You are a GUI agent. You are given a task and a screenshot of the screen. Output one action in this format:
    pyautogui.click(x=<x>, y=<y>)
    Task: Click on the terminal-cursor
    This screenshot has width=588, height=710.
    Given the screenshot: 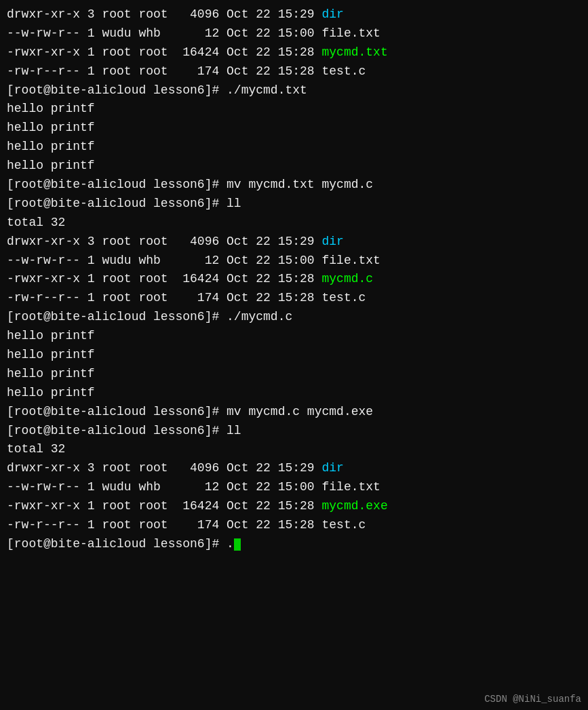 What is the action you would take?
    pyautogui.click(x=237, y=545)
    